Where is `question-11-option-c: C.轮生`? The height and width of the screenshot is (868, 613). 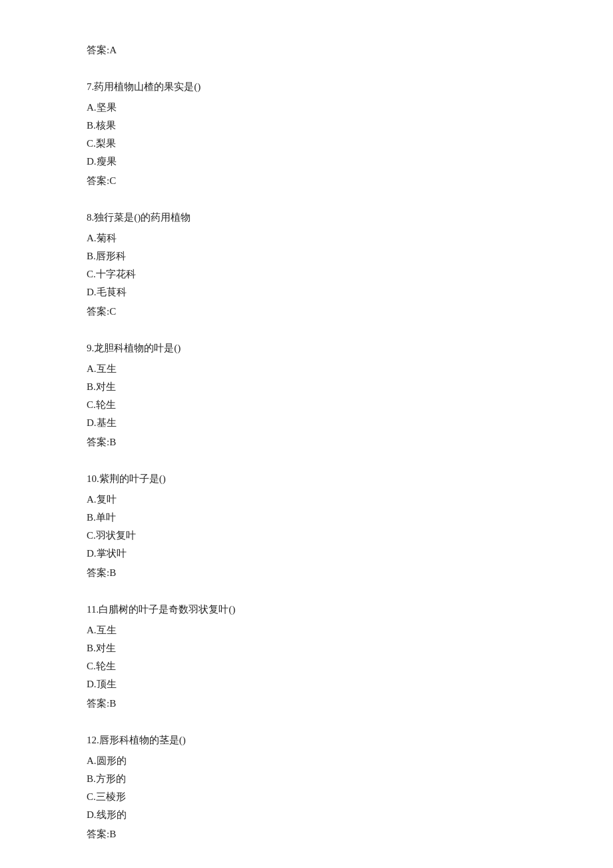
question-11-option-c: C.轮生 is located at coordinates (306, 667).